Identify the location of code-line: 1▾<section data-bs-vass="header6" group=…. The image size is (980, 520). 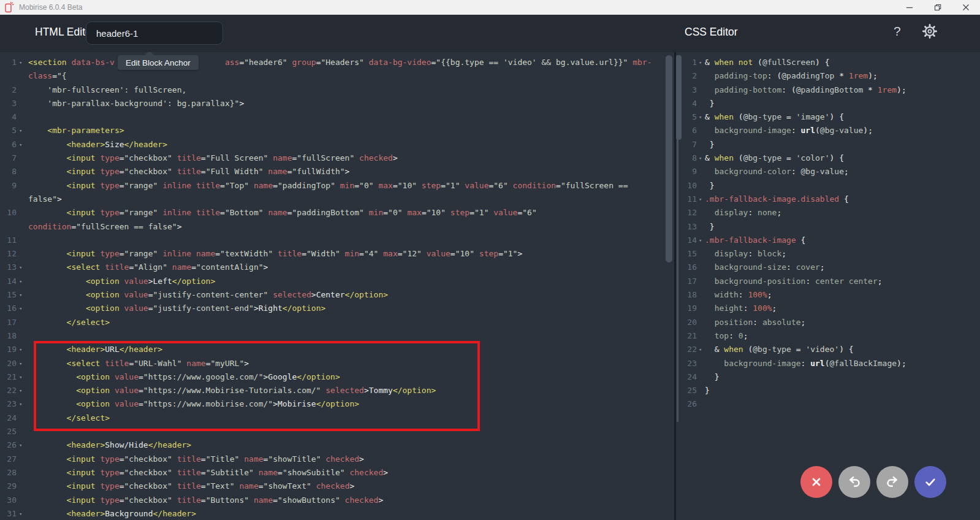
(337, 63).